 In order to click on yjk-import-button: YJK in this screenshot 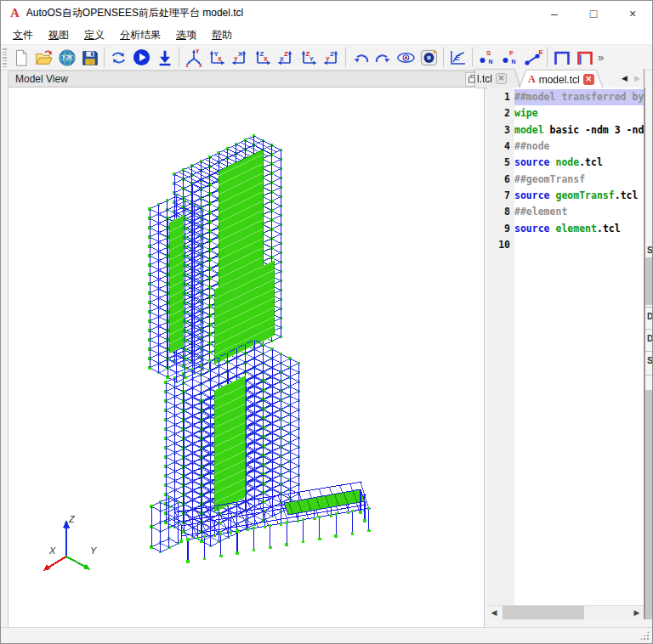, I will do `click(66, 58)`.